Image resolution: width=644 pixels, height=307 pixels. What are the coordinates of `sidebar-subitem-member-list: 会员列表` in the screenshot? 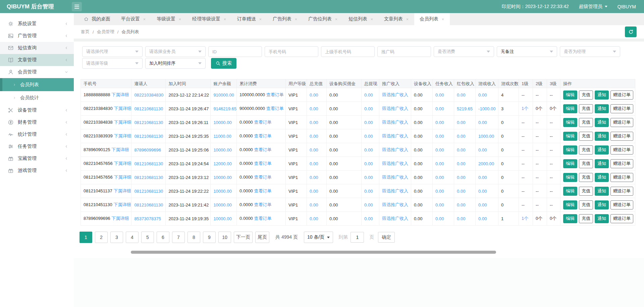 It's located at (37, 84).